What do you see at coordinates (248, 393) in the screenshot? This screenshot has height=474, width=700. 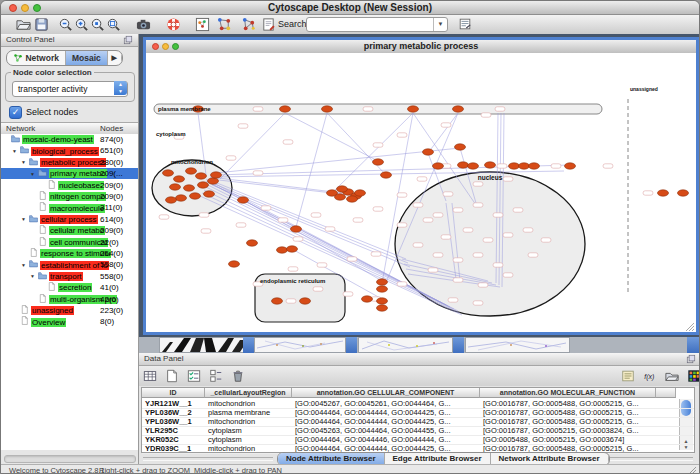 I see `column-header--cellularlayoutregion: _cellularLayoutRegion` at bounding box center [248, 393].